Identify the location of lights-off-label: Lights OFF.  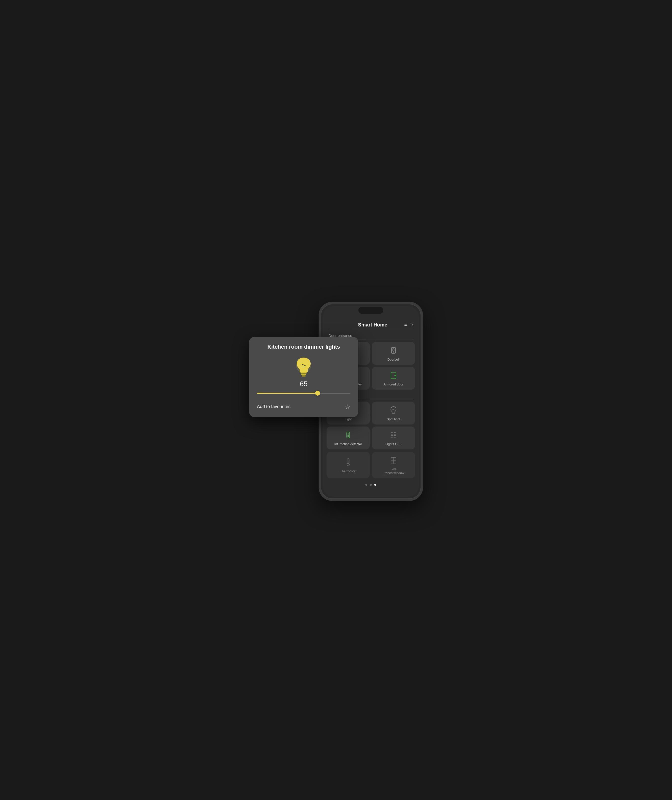
(394, 444).